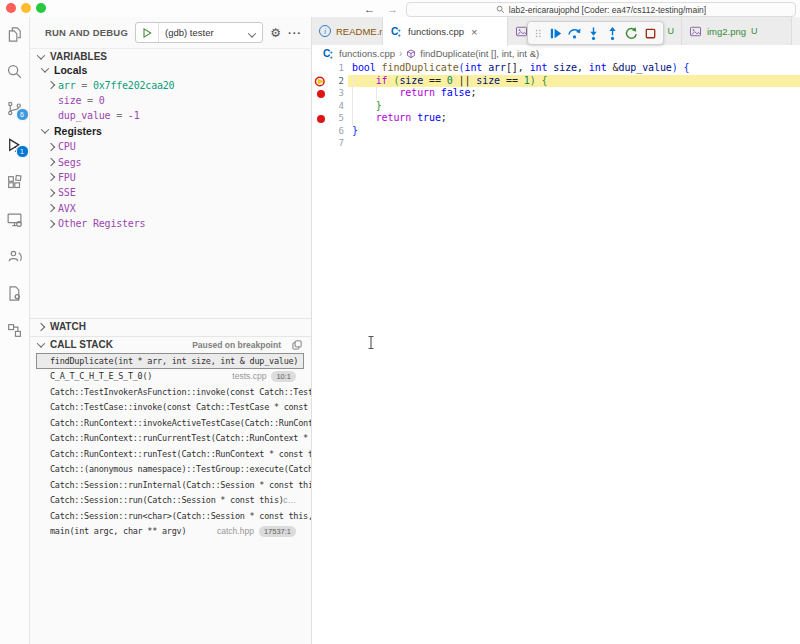 The image size is (800, 644). What do you see at coordinates (556, 106) in the screenshot?
I see `code-area: 1bool findDuplicate(int arr[], int size,…` at bounding box center [556, 106].